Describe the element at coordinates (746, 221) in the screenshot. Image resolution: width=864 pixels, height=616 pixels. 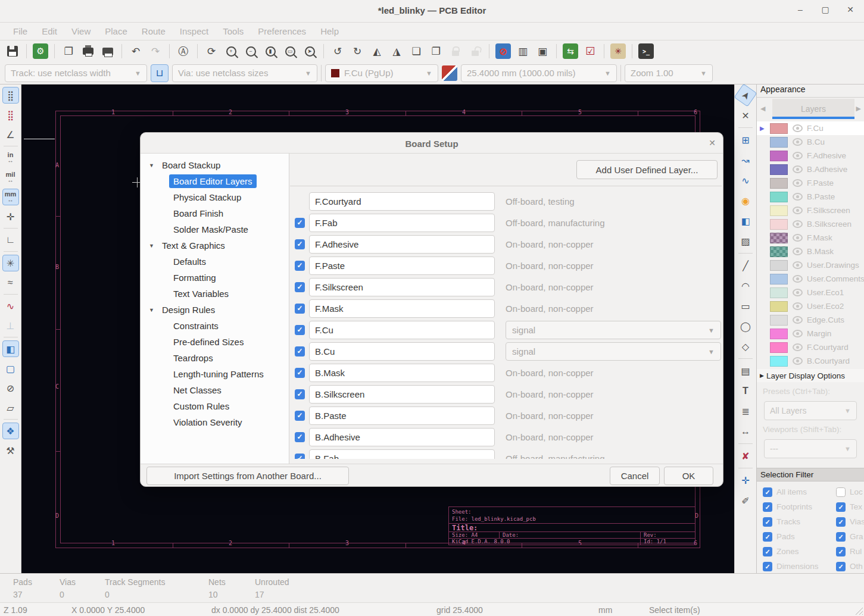
I see `add-zone-icon: ◧` at that location.